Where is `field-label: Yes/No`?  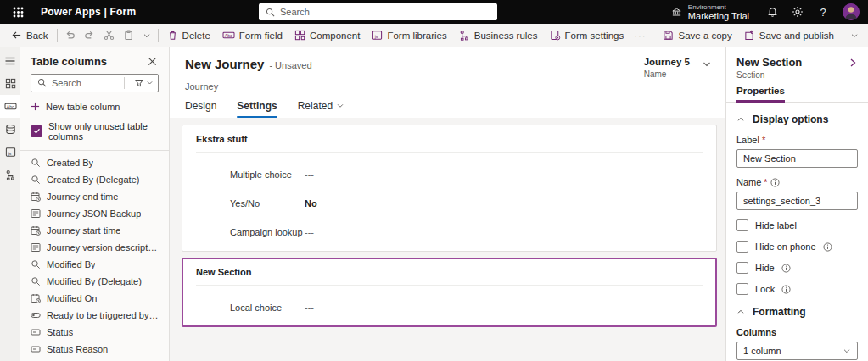 field-label: Yes/No is located at coordinates (267, 203).